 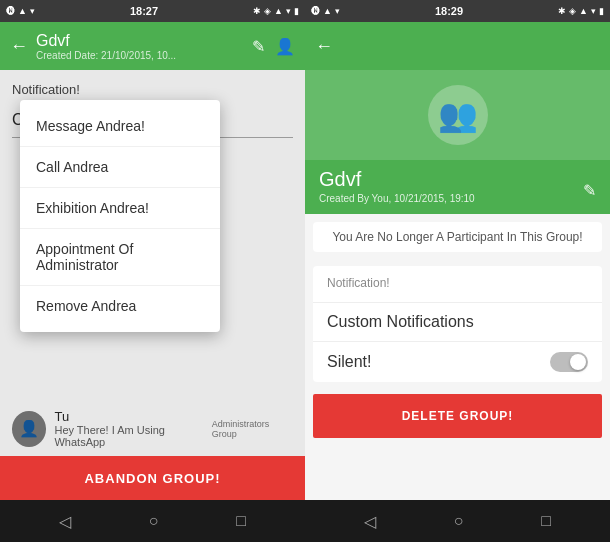 I want to click on back-button-left: ←, so click(x=19, y=46).